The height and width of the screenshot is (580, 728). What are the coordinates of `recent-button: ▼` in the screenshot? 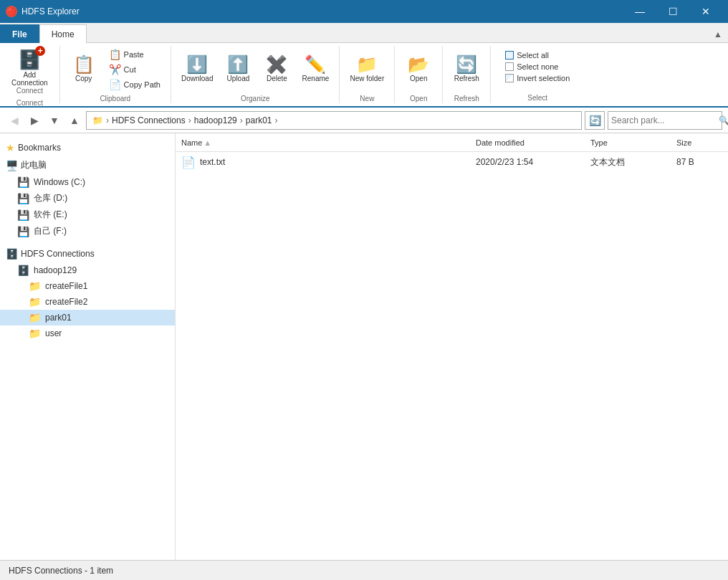 It's located at (54, 120).